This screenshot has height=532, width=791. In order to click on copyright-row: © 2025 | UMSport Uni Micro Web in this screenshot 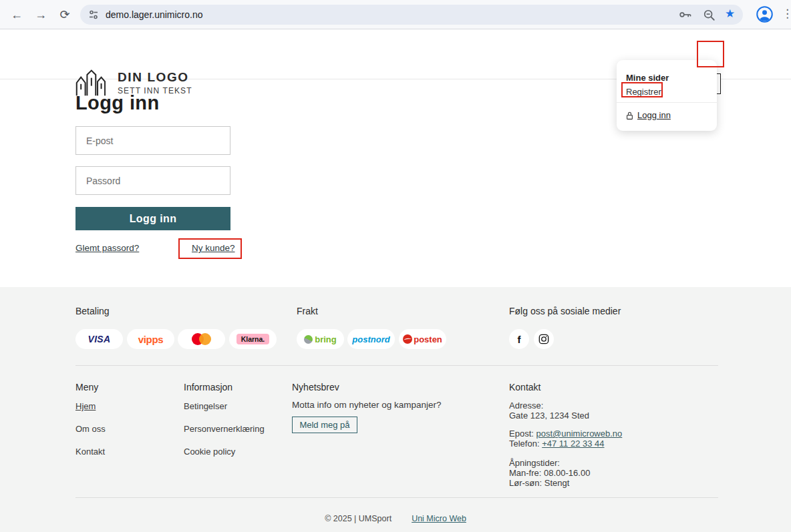, I will do `click(396, 519)`.